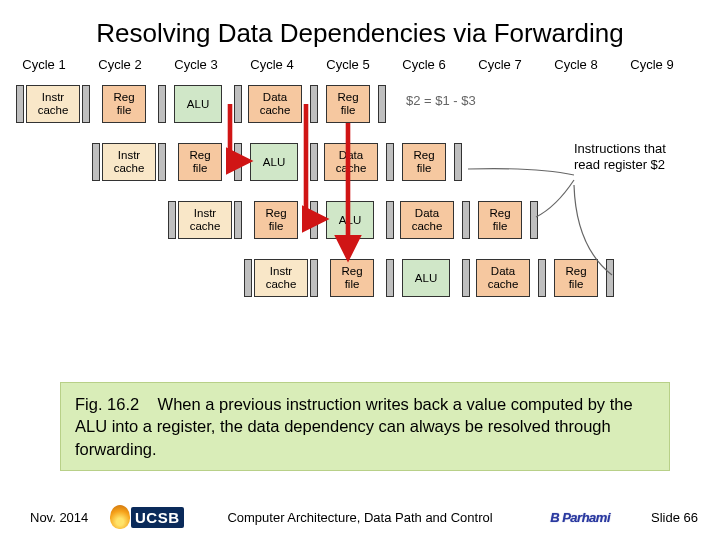 The image size is (720, 540). Describe the element at coordinates (272, 64) in the screenshot. I see `cycle-label: Cycle 4` at that location.